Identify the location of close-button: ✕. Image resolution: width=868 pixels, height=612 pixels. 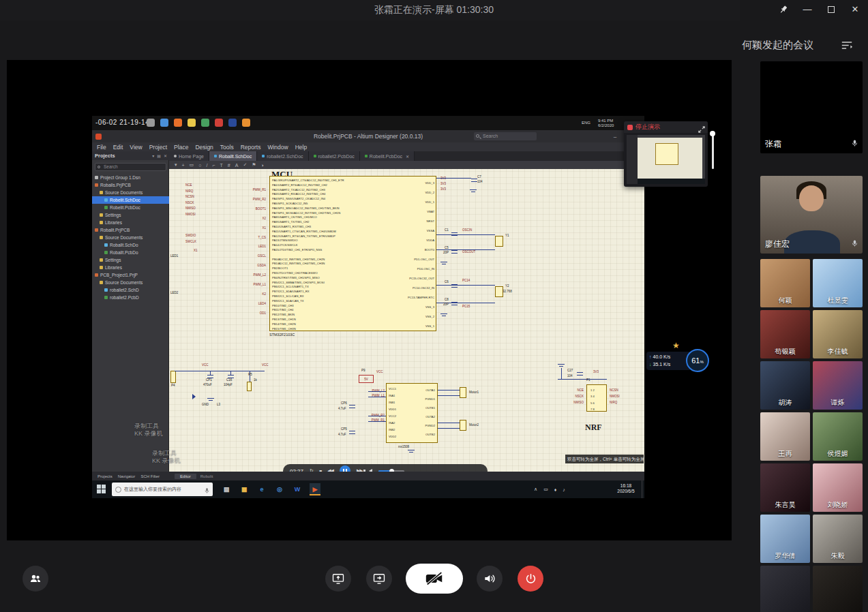
(855, 10).